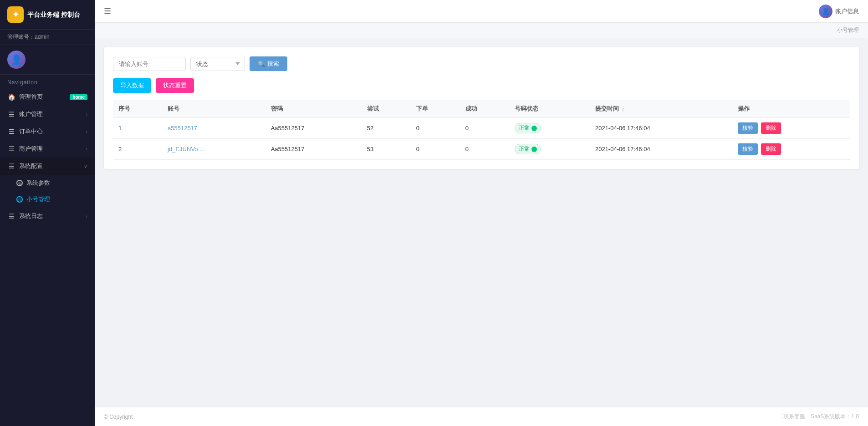 This screenshot has width=868, height=426. Describe the element at coordinates (16, 60) in the screenshot. I see `avatar: 👤` at that location.